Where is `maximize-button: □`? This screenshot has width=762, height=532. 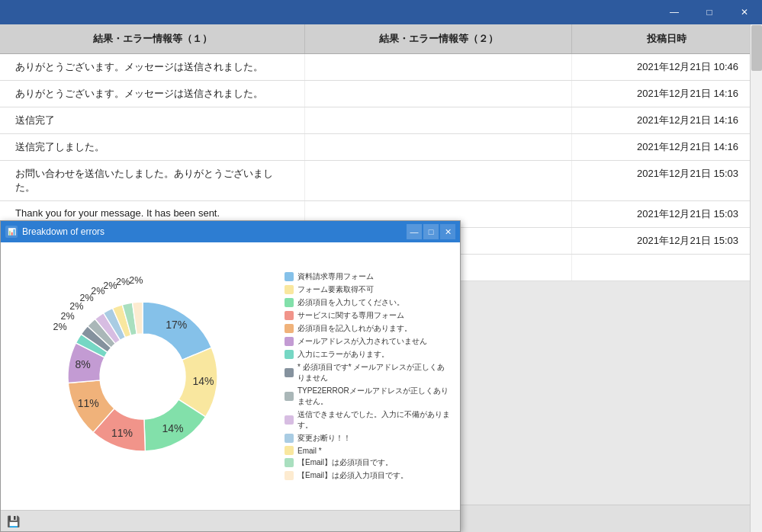
maximize-button: □ is located at coordinates (709, 12).